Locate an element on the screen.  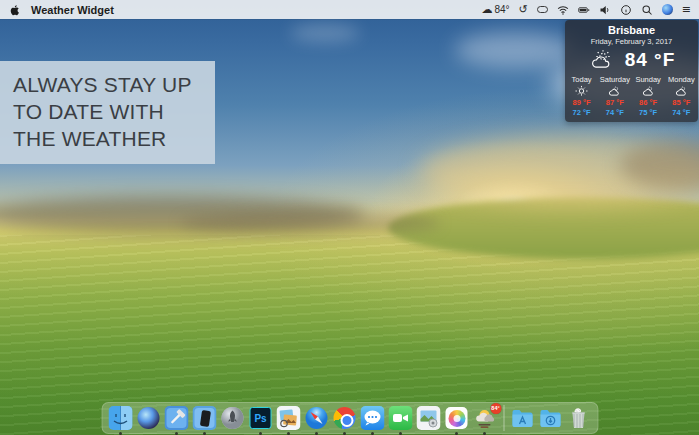
forecast-col-sunday: Sunday 86 °F 75 °F is located at coordinates (648, 96).